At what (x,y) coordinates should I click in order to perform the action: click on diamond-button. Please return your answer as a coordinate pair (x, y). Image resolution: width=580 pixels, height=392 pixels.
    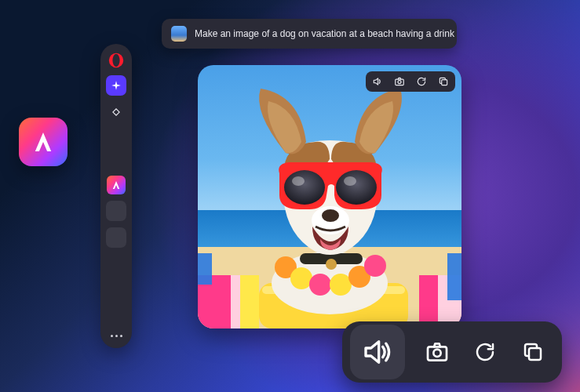
    Looking at the image, I should click on (116, 112).